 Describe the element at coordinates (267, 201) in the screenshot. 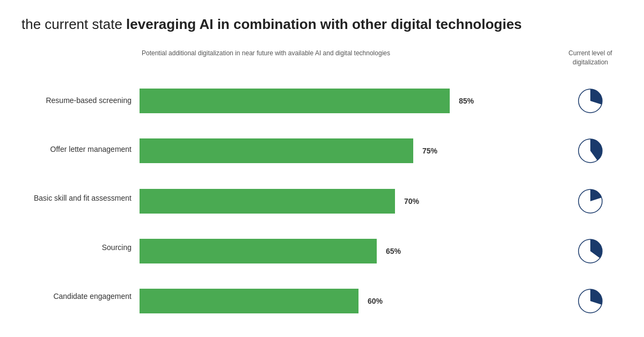

I see `bar: 70%` at that location.